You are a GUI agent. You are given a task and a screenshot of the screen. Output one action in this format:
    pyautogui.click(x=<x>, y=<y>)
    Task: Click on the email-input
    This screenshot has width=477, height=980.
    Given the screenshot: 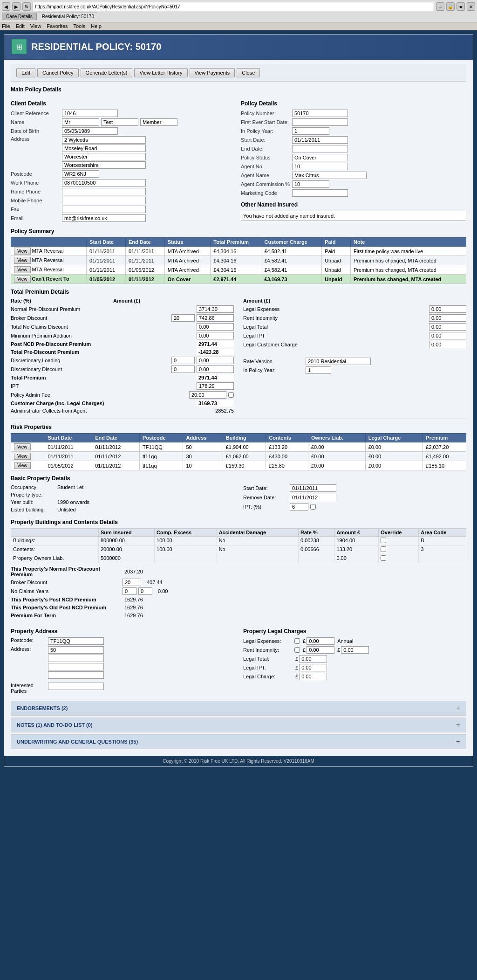 What is the action you would take?
    pyautogui.click(x=104, y=218)
    